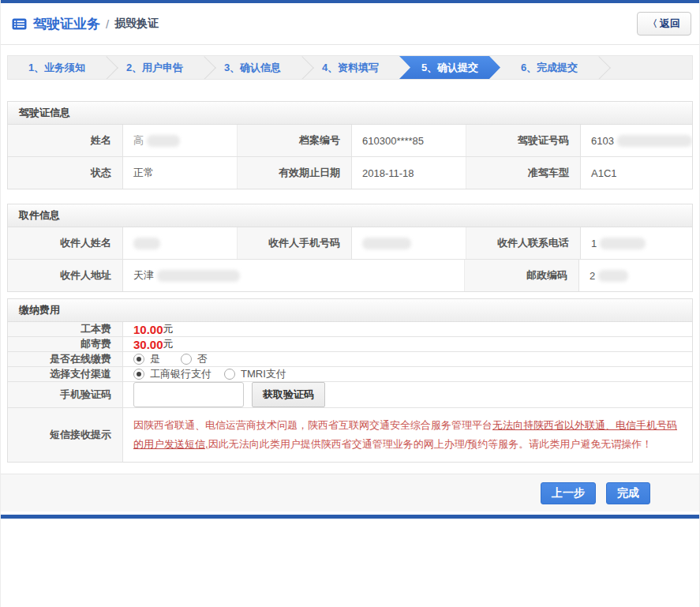  I want to click on footer-action-bar: 上一步 完成, so click(350, 493).